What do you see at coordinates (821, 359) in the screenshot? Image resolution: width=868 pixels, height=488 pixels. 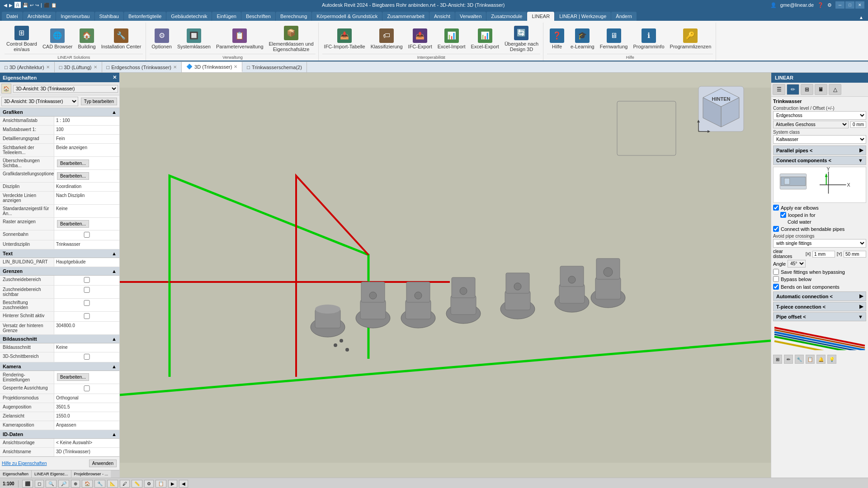 I see `bottom-icon-5: 🔔` at bounding box center [821, 359].